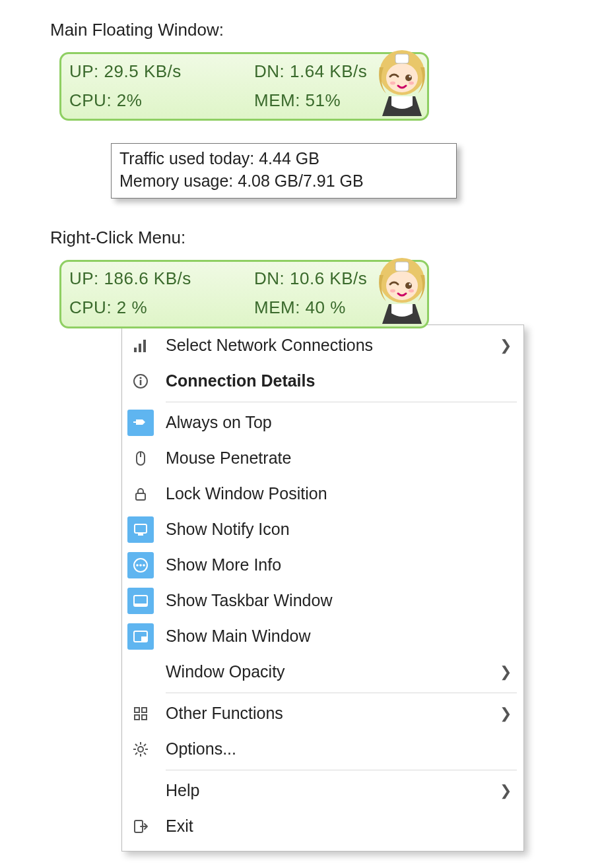 The width and height of the screenshot is (602, 868). Describe the element at coordinates (335, 636) in the screenshot. I see `menu-label: Show Main Window` at that location.